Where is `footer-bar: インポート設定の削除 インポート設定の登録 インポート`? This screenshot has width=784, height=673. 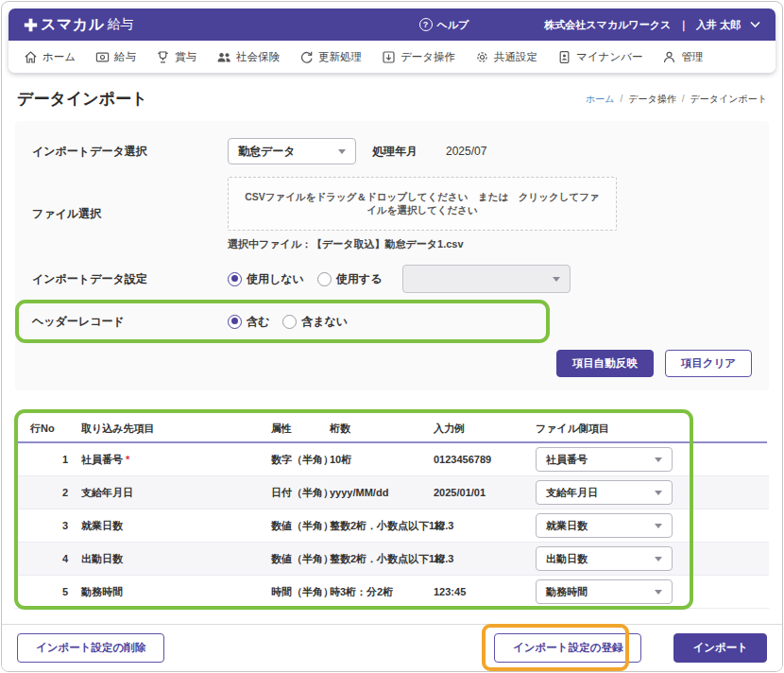
footer-bar: インポート設定の削除 インポート設定の登録 インポート is located at coordinates (392, 647).